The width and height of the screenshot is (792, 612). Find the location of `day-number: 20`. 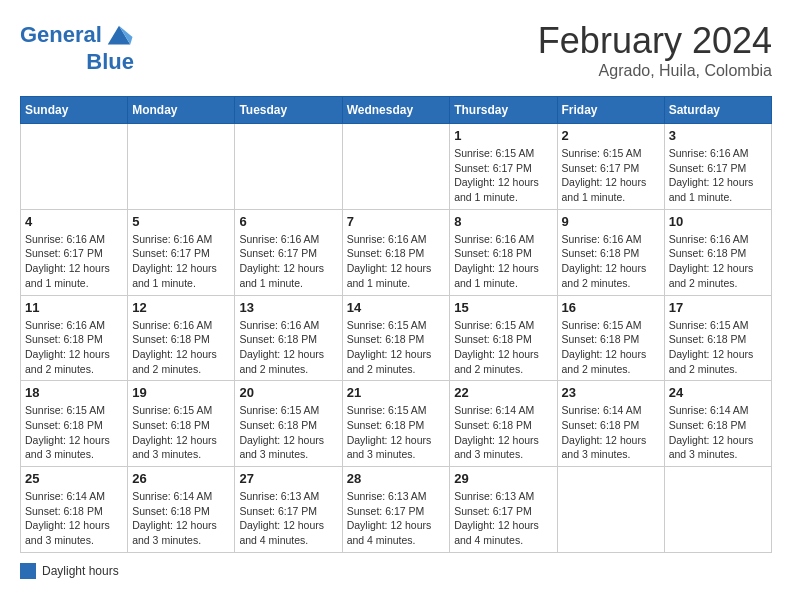

day-number: 20 is located at coordinates (288, 392).